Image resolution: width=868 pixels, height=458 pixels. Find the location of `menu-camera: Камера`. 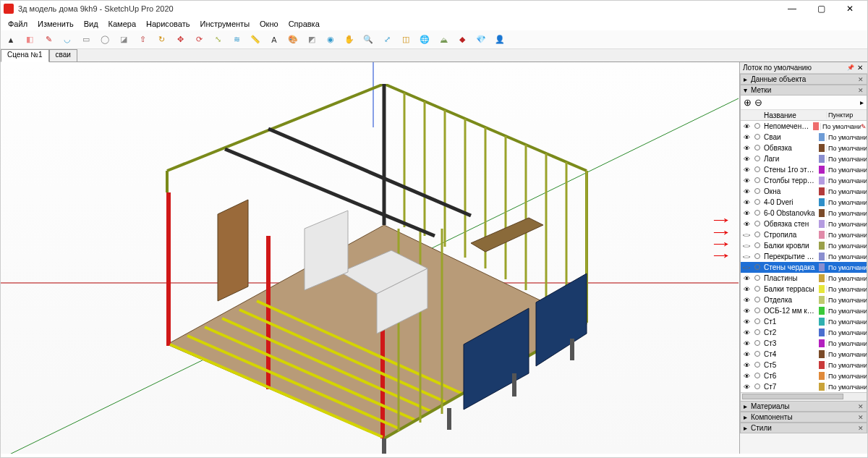

menu-camera: Камера is located at coordinates (122, 24).